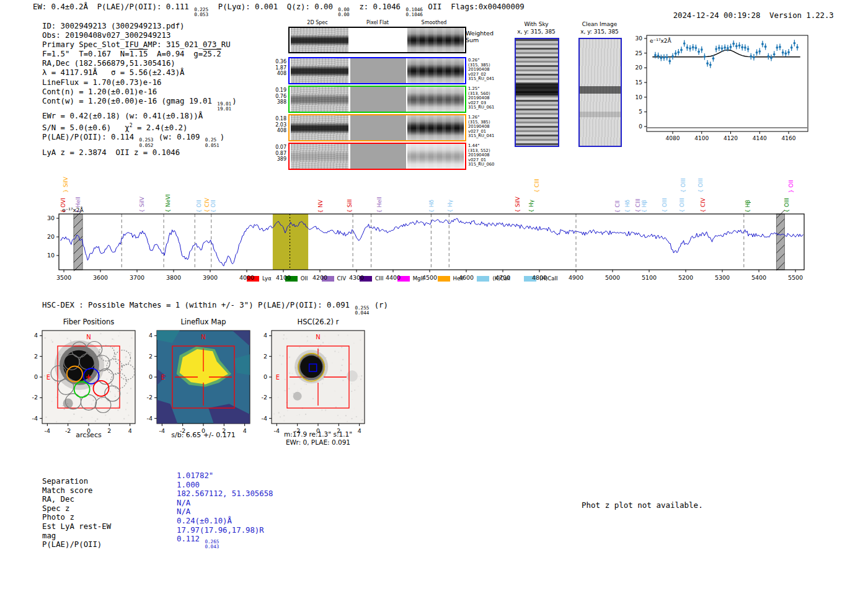 Image resolution: width=868 pixels, height=591 pixels. What do you see at coordinates (77, 500) in the screenshot?
I see `match-table-label: RA, Dec` at bounding box center [77, 500].